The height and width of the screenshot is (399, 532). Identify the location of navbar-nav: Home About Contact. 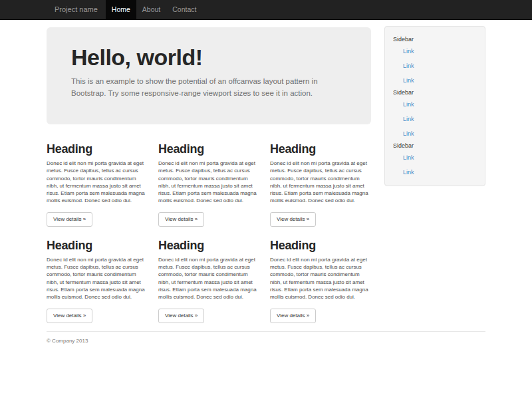
(154, 9).